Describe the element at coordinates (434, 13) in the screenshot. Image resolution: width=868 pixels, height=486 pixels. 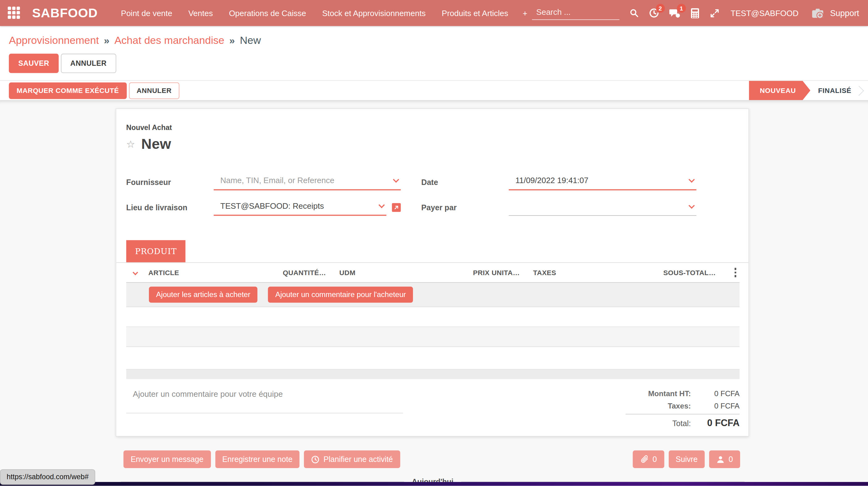
I see `top-navbar: SABFOOD Point de venteVentesOperations d…` at that location.